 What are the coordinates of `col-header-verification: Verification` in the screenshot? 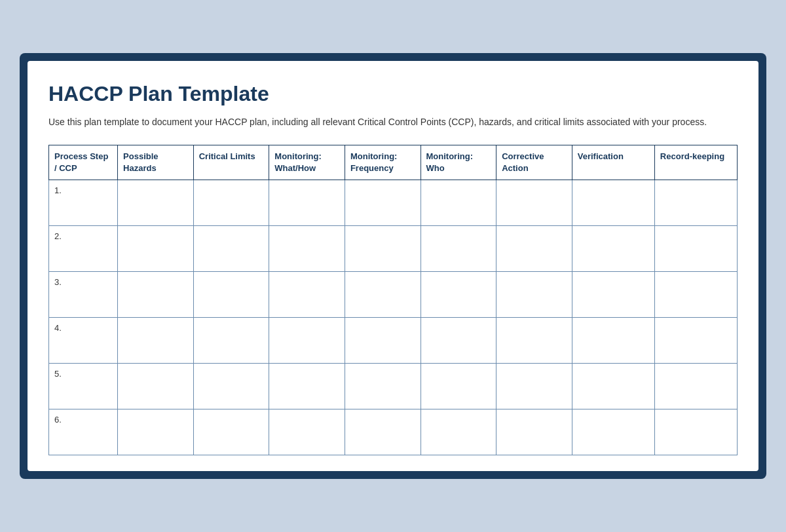 It's located at (613, 162).